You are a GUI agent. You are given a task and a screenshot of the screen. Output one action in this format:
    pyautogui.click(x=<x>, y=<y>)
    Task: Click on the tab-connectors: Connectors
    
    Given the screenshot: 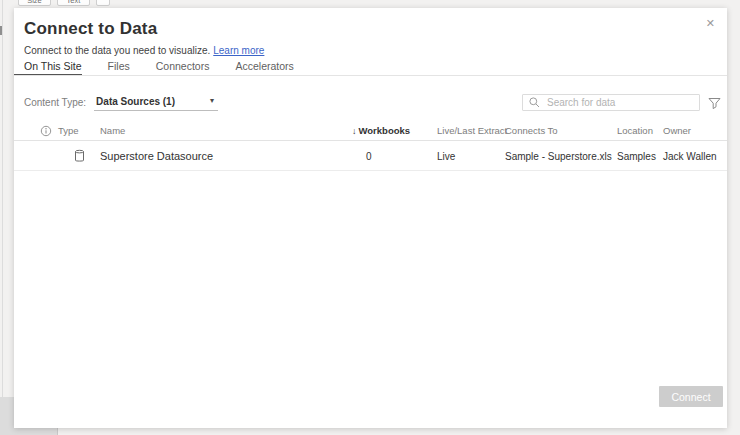 What is the action you would take?
    pyautogui.click(x=183, y=68)
    